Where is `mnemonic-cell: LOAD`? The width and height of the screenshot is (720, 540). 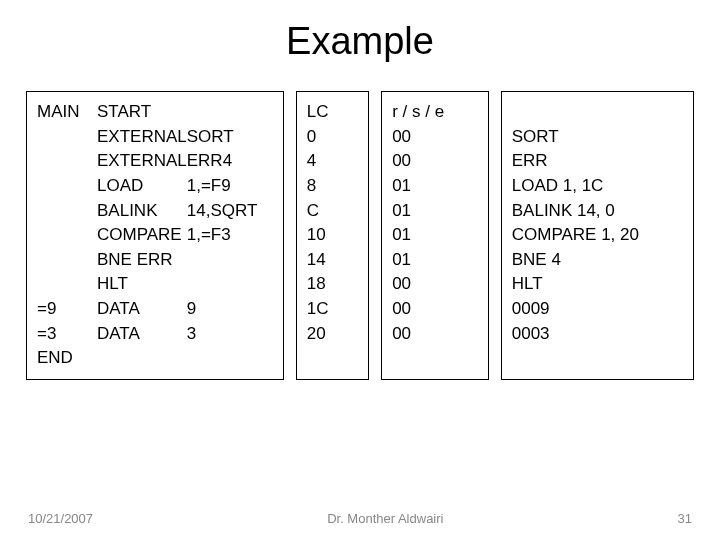
mnemonic-cell: LOAD is located at coordinates (142, 186).